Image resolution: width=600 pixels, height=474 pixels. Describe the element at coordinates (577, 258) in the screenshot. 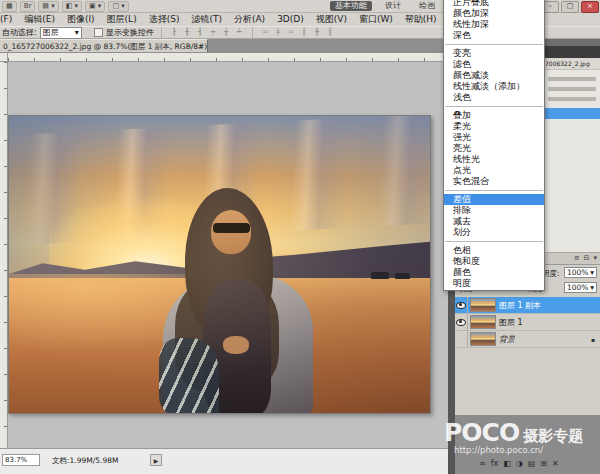

I see `panel-footer-icon: ≡` at that location.